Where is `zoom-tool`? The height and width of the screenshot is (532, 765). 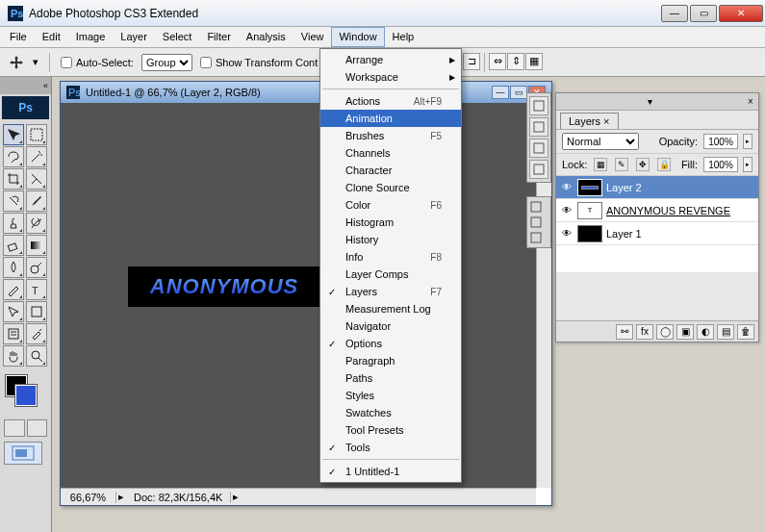 zoom-tool is located at coordinates (37, 356).